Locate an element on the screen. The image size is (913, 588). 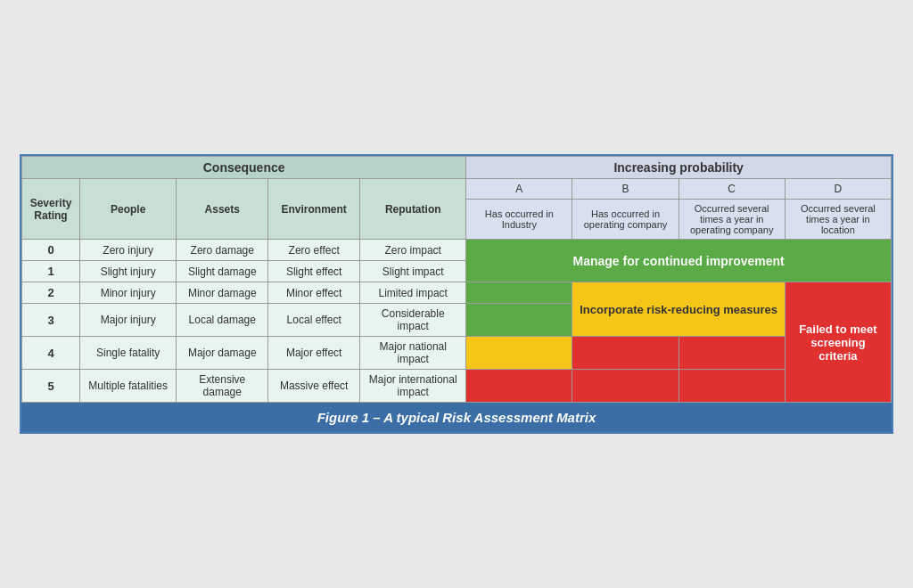
rep-5: Major international impact is located at coordinates (414, 387).